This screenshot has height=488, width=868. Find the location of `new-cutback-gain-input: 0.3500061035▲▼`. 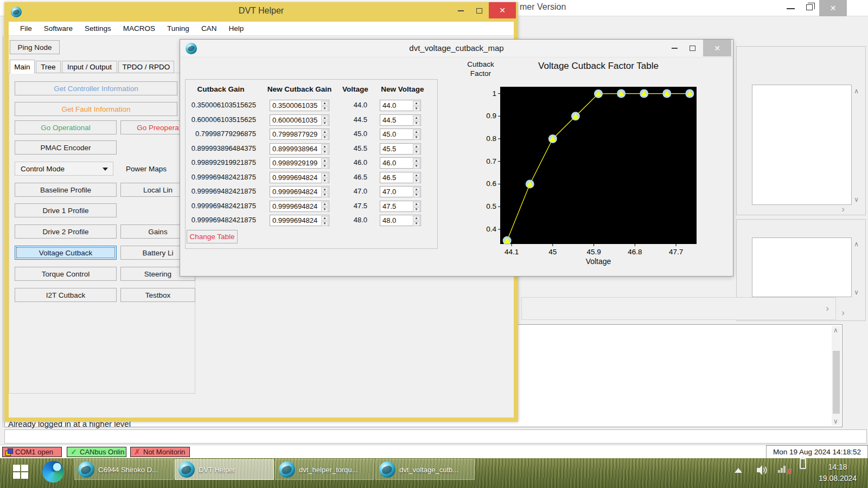

new-cutback-gain-input: 0.3500061035▲▼ is located at coordinates (299, 105).